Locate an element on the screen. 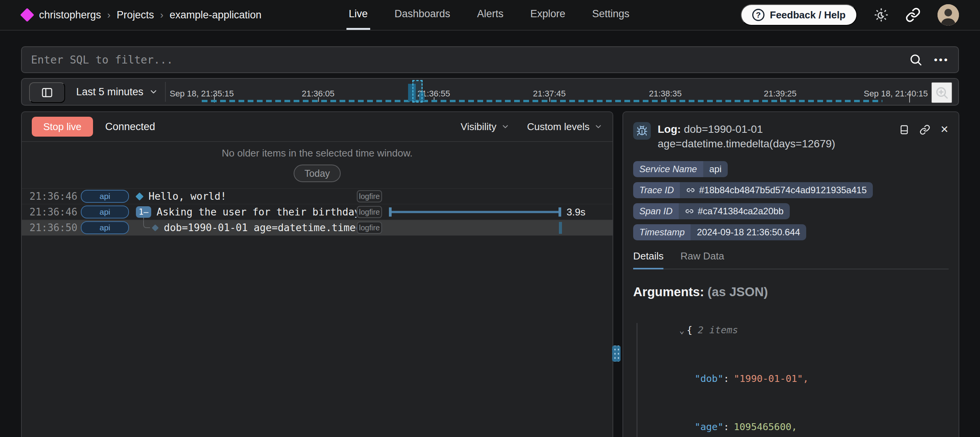 The width and height of the screenshot is (980, 437). breadcrumb-projects: Projects is located at coordinates (136, 15).